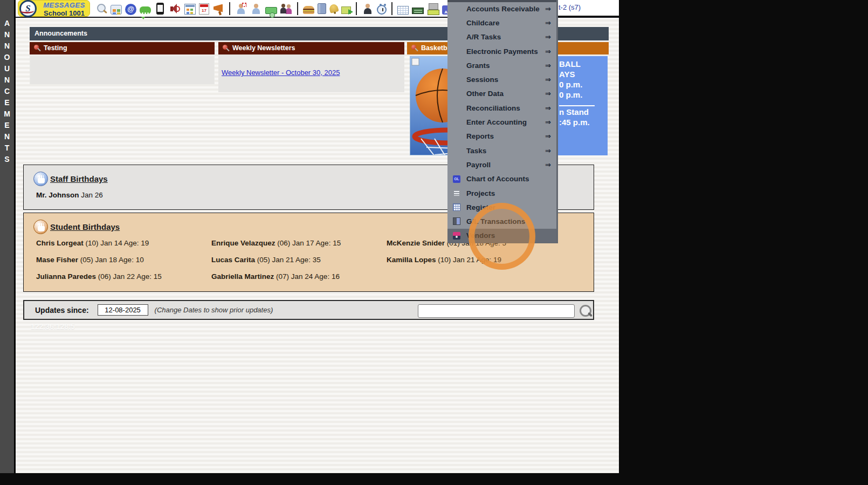 This screenshot has height=485, width=868. Describe the element at coordinates (502, 221) in the screenshot. I see `menu-item-gl-transactions: G/L Transactions` at that location.